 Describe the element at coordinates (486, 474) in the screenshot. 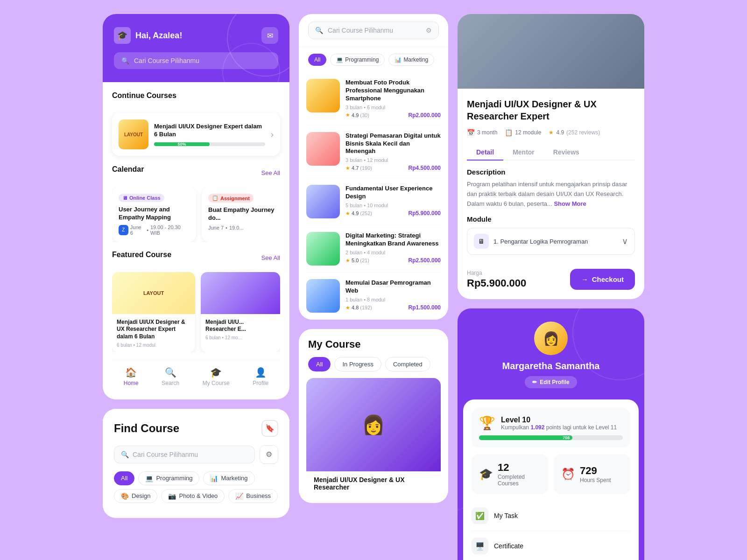

I see `stat-course-icon: 🎓` at that location.